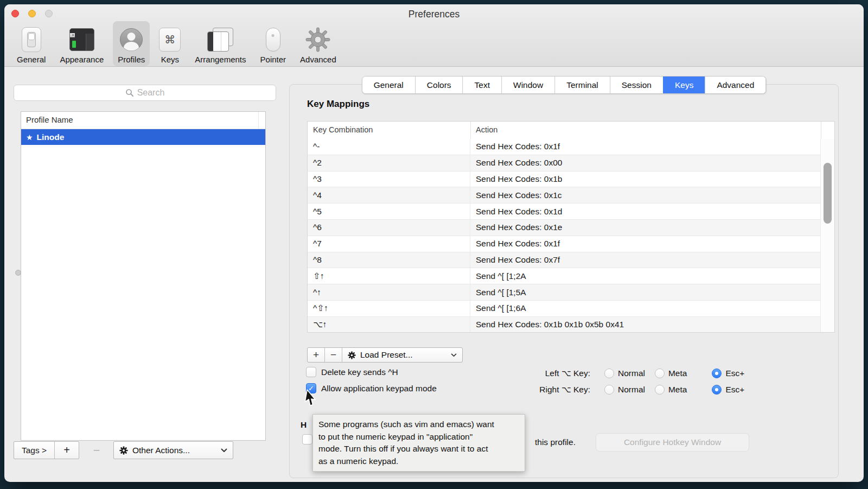 This screenshot has height=489, width=868. Describe the element at coordinates (174, 450) in the screenshot. I see `other-actions-dropdown: Other Actions...` at that location.